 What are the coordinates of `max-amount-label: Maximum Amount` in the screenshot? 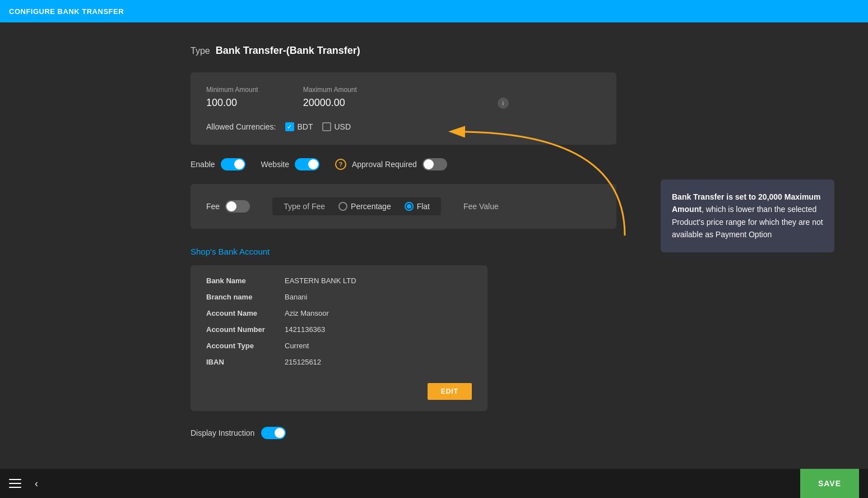 It's located at (333, 90).